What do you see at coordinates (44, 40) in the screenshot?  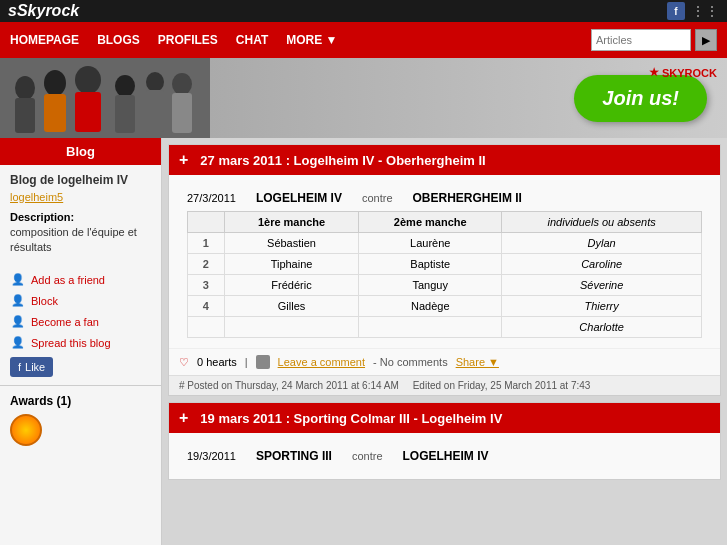 I see `nav-homepage: HOMEPAGE` at bounding box center [44, 40].